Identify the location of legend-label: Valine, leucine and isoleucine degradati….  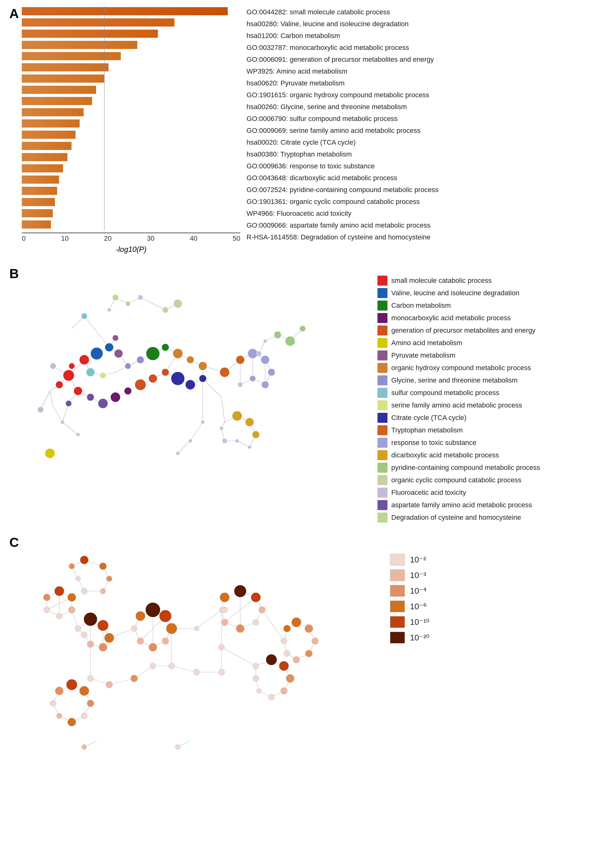
(455, 293).